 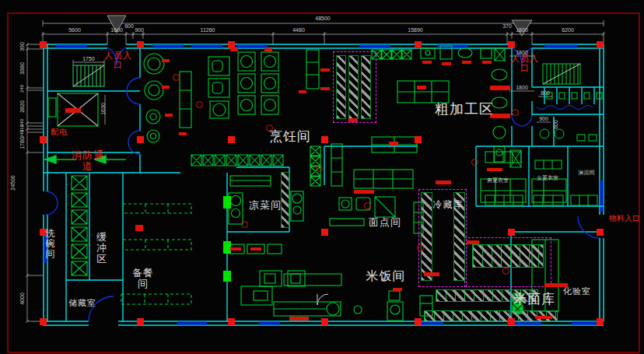 I want to click on dim-left-1: 3380, so click(x=22, y=68).